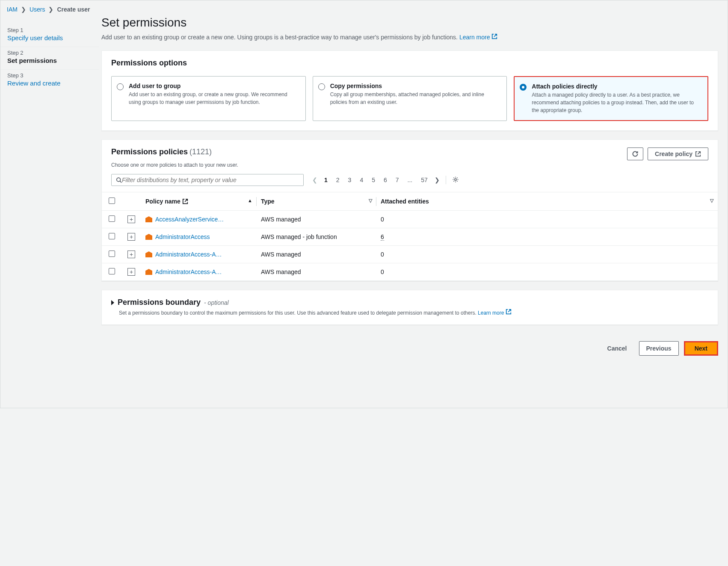 The height and width of the screenshot is (566, 728). I want to click on col-policy-name: Policy name ▲, so click(199, 202).